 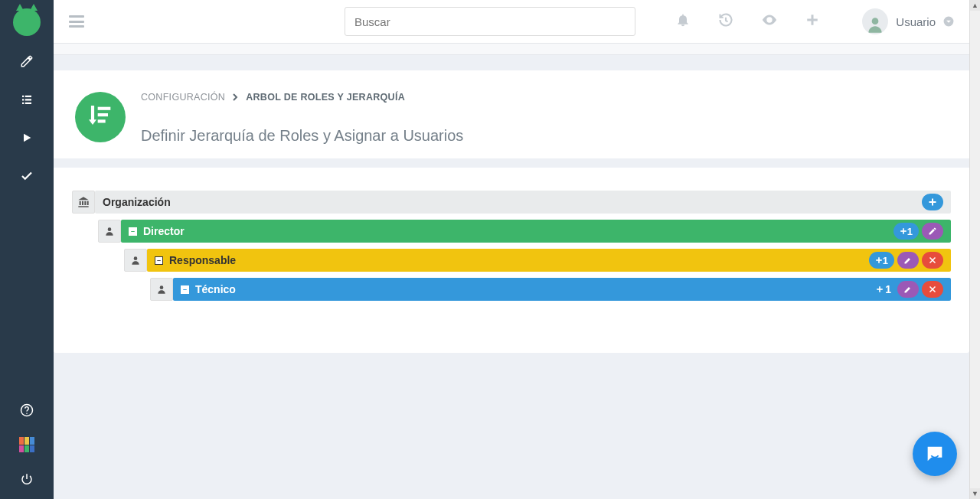 I want to click on vertical-scrollbar: ▲ ▼, so click(x=975, y=250).